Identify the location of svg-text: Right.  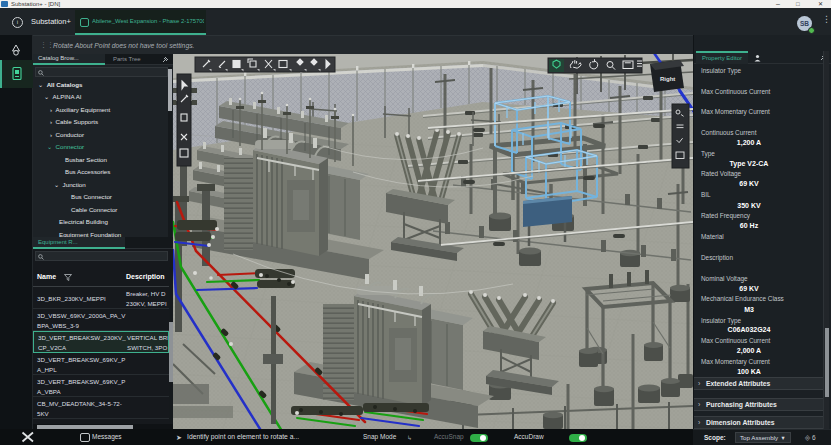
(668, 79).